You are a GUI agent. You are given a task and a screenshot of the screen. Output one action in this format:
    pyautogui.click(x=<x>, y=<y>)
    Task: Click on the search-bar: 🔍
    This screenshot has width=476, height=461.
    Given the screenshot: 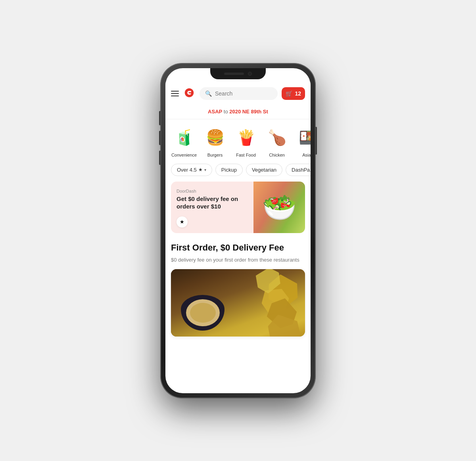 What is the action you would take?
    pyautogui.click(x=239, y=94)
    